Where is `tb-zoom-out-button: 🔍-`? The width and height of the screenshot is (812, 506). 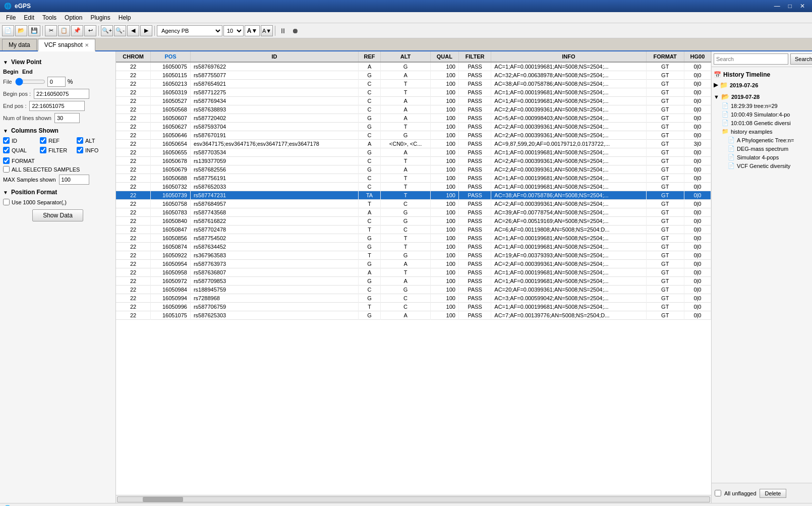 tb-zoom-out-button: 🔍- is located at coordinates (120, 31).